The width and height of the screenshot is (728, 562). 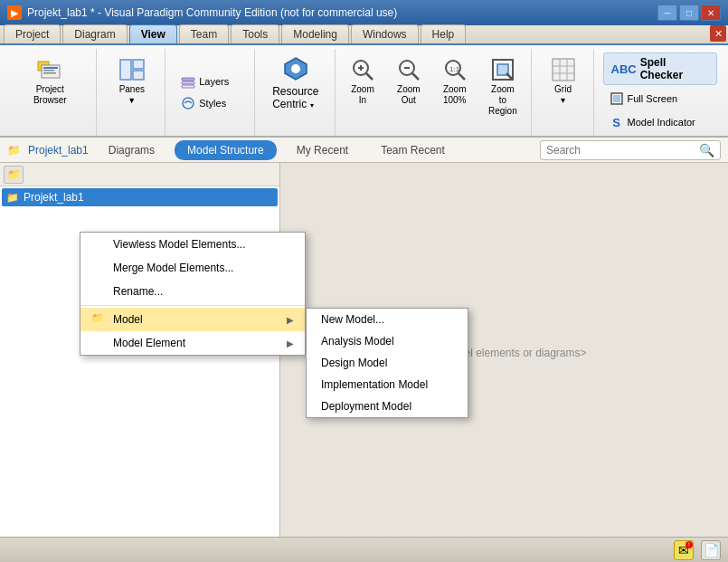 I want to click on tab-windows: Windows, so click(x=385, y=34).